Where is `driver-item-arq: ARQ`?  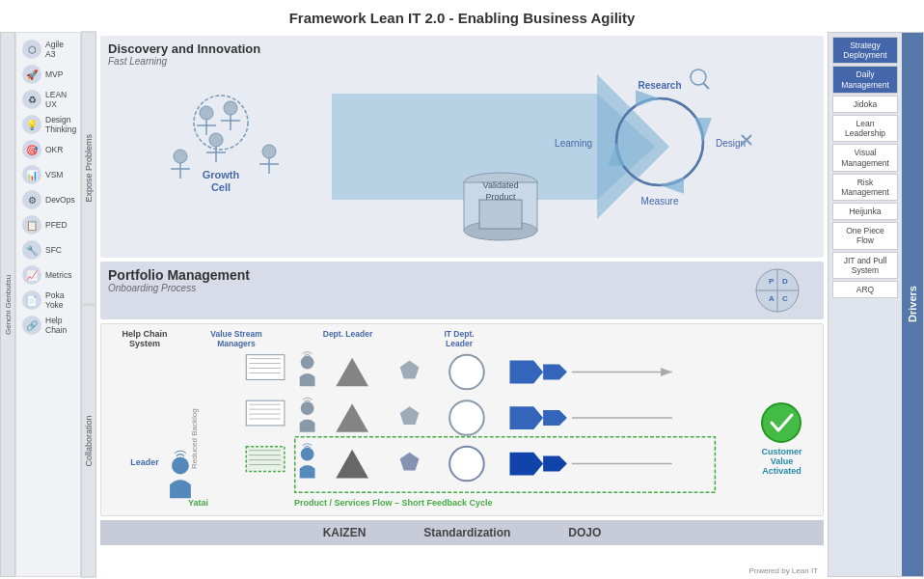 driver-item-arq: ARQ is located at coordinates (865, 290).